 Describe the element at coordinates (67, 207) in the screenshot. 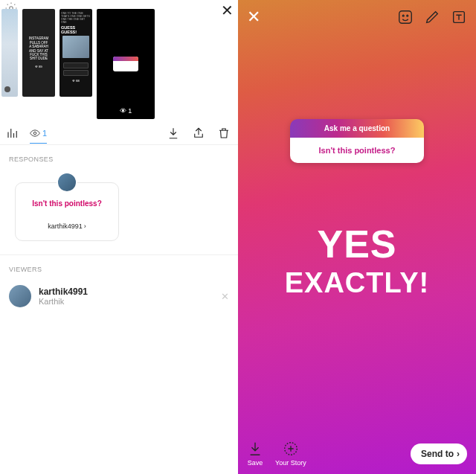

I see `response-card: Isn't this pointless? karthik4991 ›` at that location.